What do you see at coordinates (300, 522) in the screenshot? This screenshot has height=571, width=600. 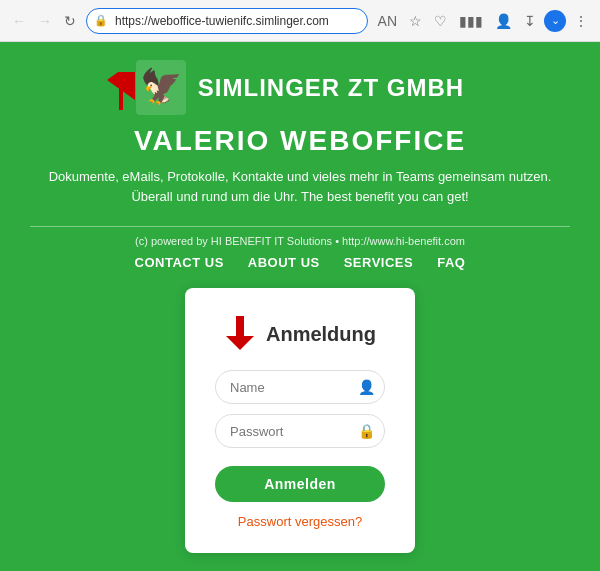 I see `forgot-password-link: Passwort vergessen?` at bounding box center [300, 522].